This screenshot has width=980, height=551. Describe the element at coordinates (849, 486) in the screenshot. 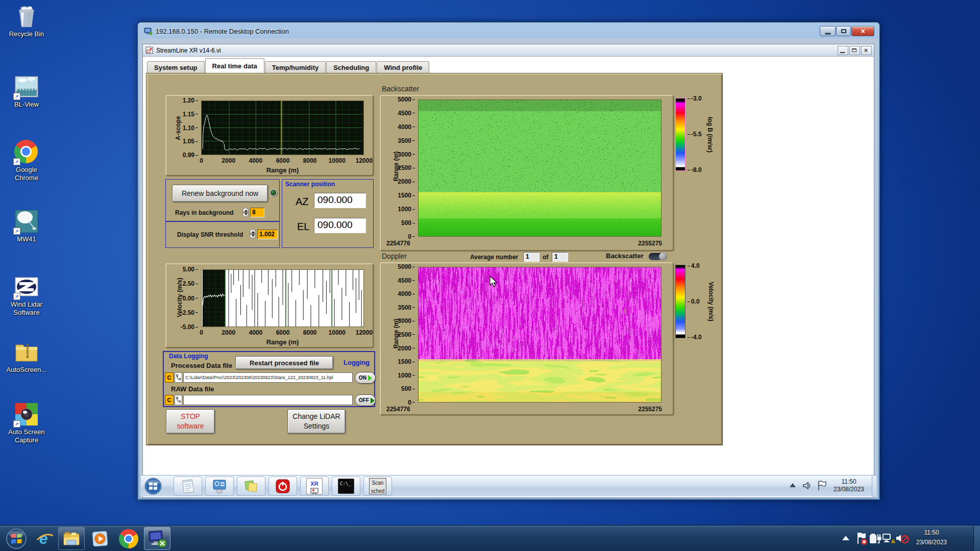

I see `remote-clock: 11:5023/08/2023` at that location.